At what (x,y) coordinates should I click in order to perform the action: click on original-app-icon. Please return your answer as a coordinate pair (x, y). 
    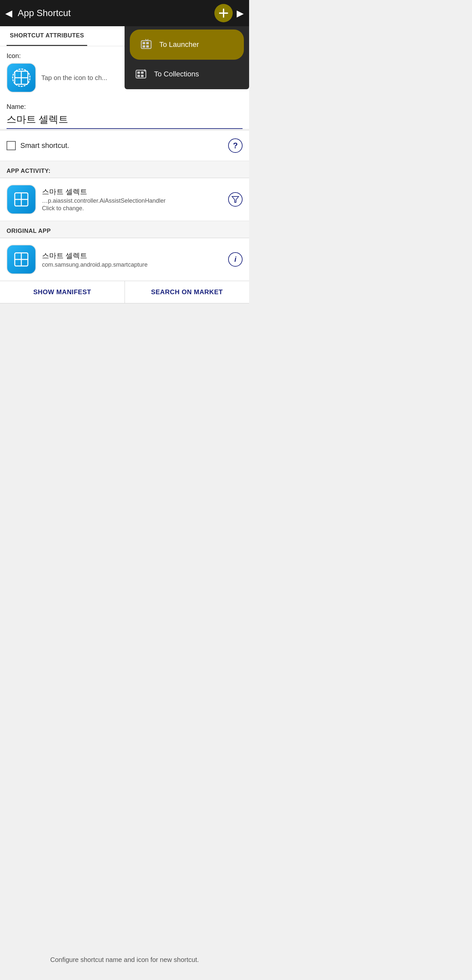
    Looking at the image, I should click on (21, 259).